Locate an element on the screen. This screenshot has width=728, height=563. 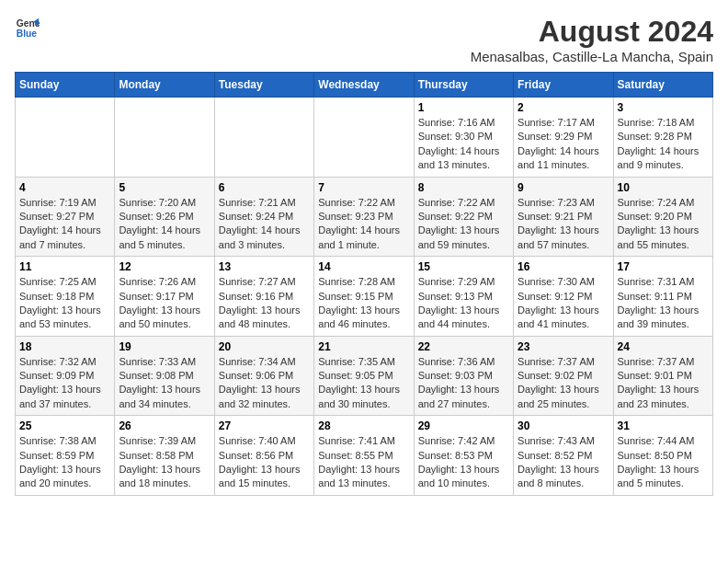
day-info: Sunrise: 7:38 AM Sunset: 8:59 PM Dayligh… is located at coordinates (64, 463).